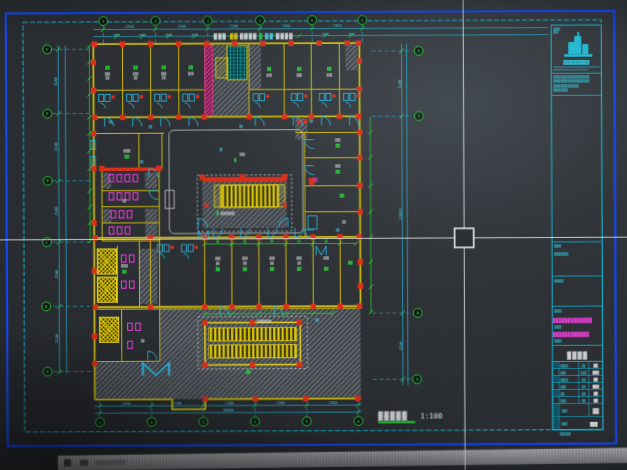 The width and height of the screenshot is (627, 470). I want to click on svg-text: 21600, so click(400, 214).